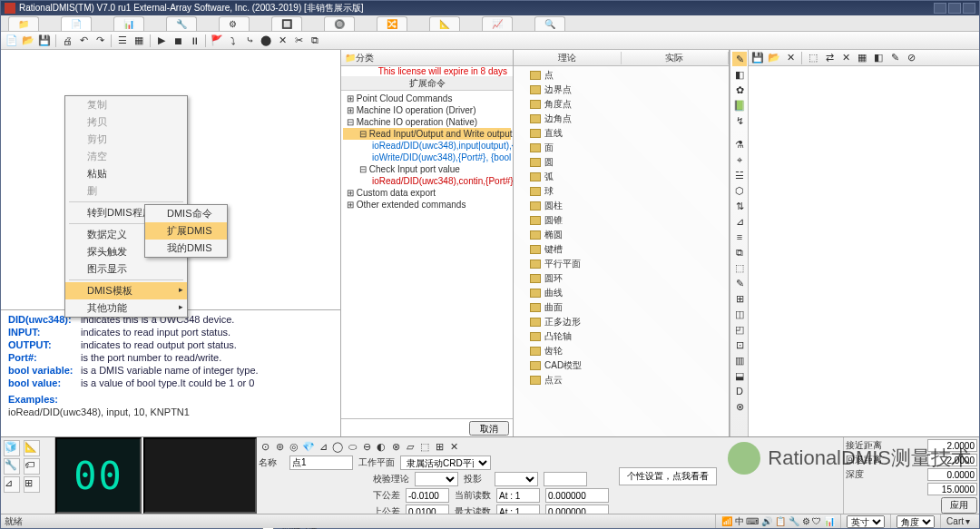  I want to click on vtool-3: ✿, so click(740, 90).